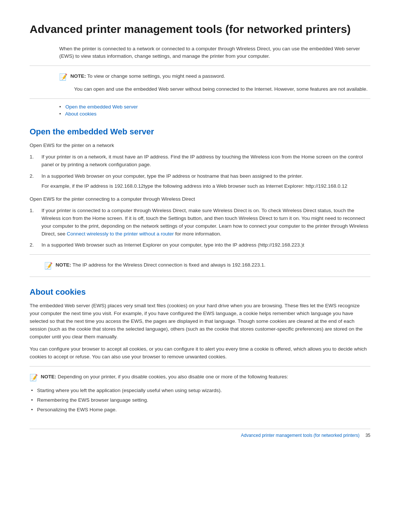 The width and height of the screenshot is (400, 532). What do you see at coordinates (161, 265) in the screenshot?
I see `note-3-text: NOTE: The IP address for the Wireless Di…` at bounding box center [161, 265].